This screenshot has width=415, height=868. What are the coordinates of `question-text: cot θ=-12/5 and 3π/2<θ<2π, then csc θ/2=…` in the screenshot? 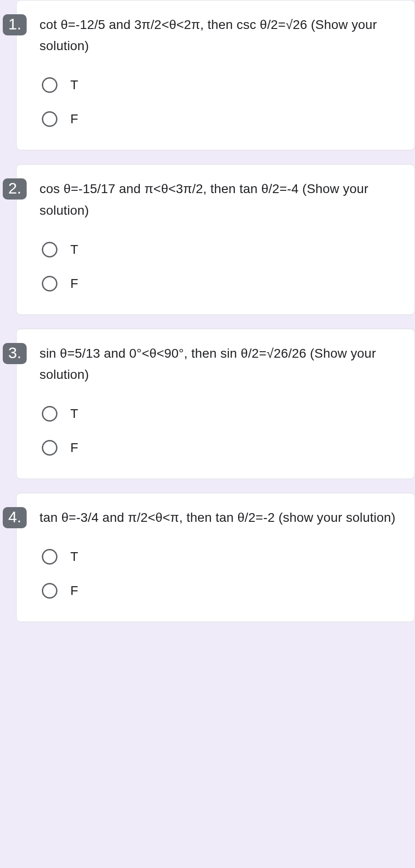 It's located at (220, 35).